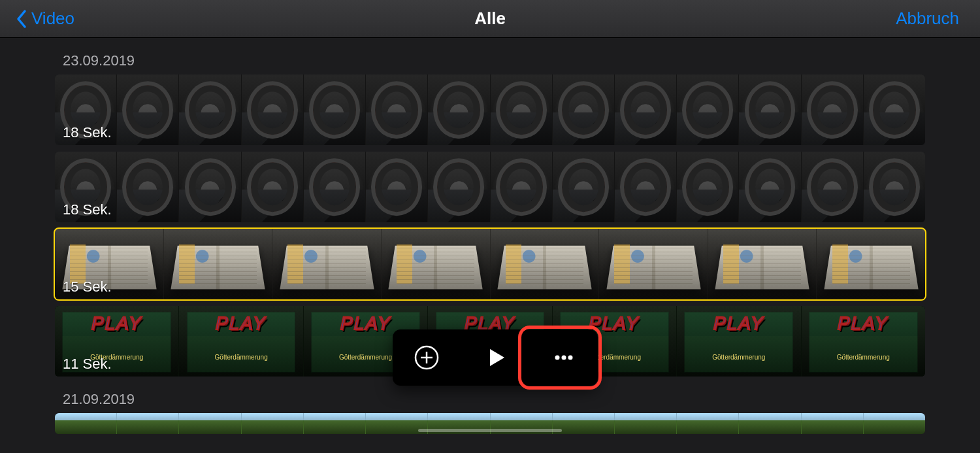 The width and height of the screenshot is (980, 453). Describe the element at coordinates (490, 19) in the screenshot. I see `header-bar: Video Alle Abbruch` at that location.